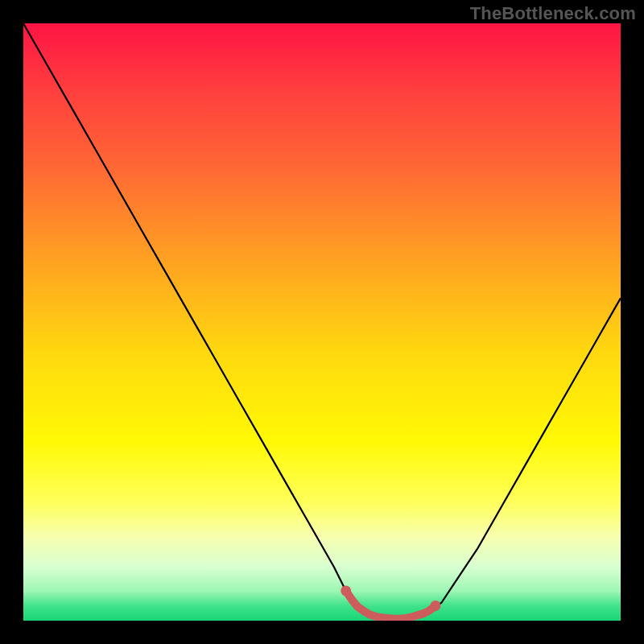  What do you see at coordinates (553, 14) in the screenshot?
I see `watermark-text: TheBottleneck.com` at bounding box center [553, 14].